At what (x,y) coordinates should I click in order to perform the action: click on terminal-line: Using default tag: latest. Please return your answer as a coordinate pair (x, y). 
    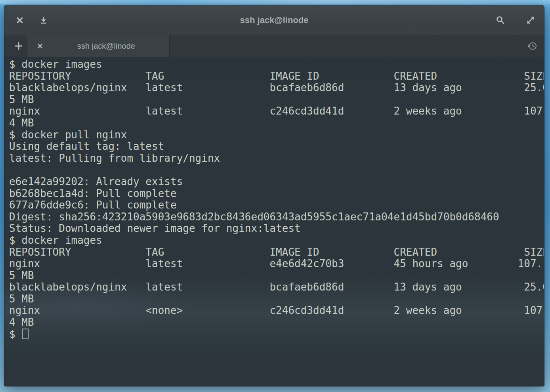
    Looking at the image, I should click on (277, 147).